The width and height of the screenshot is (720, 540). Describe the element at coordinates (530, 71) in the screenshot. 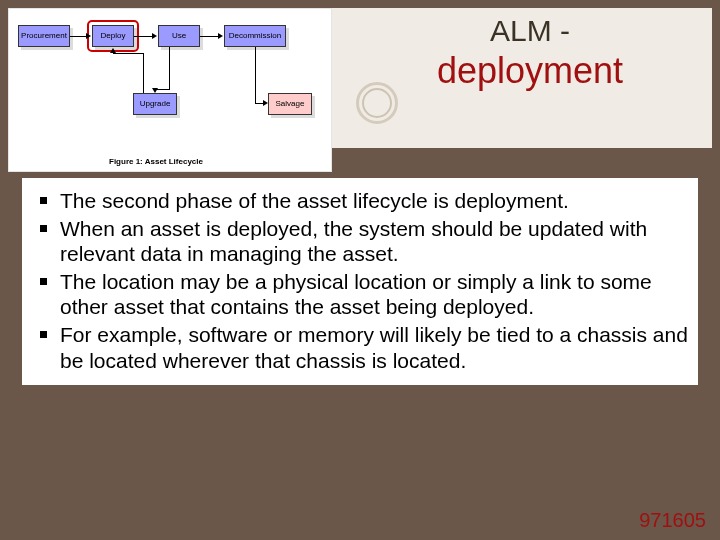

I see `title-line-2: deployment` at that location.